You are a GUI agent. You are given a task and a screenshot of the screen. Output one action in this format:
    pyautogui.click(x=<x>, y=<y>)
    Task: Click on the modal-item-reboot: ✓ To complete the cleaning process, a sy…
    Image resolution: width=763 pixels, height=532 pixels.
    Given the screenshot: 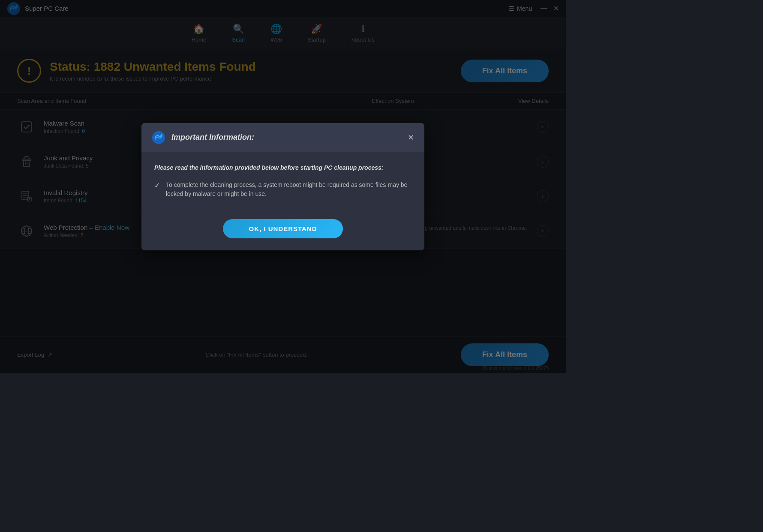 What is the action you would take?
    pyautogui.click(x=283, y=189)
    